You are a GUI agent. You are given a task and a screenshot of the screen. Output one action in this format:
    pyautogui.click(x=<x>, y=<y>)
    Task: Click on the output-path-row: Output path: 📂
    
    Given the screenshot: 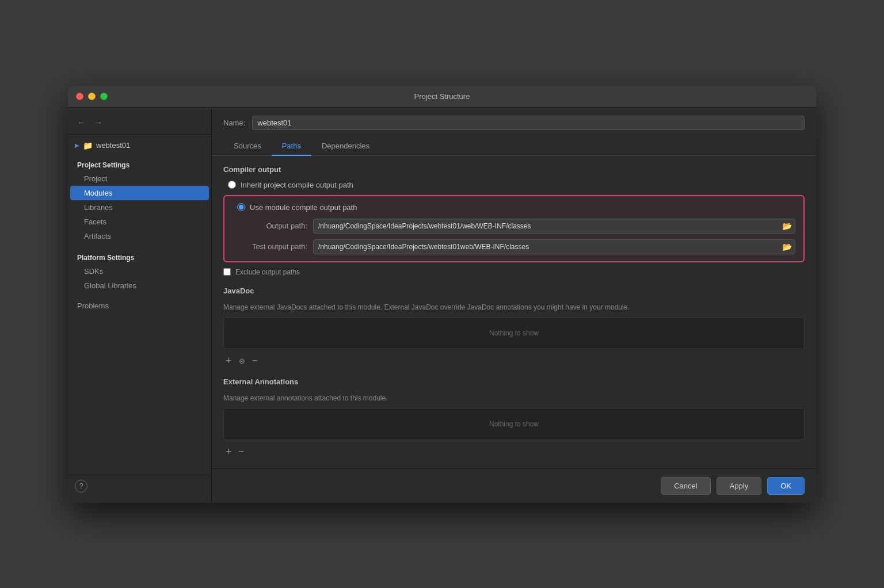 What is the action you would take?
    pyautogui.click(x=514, y=226)
    